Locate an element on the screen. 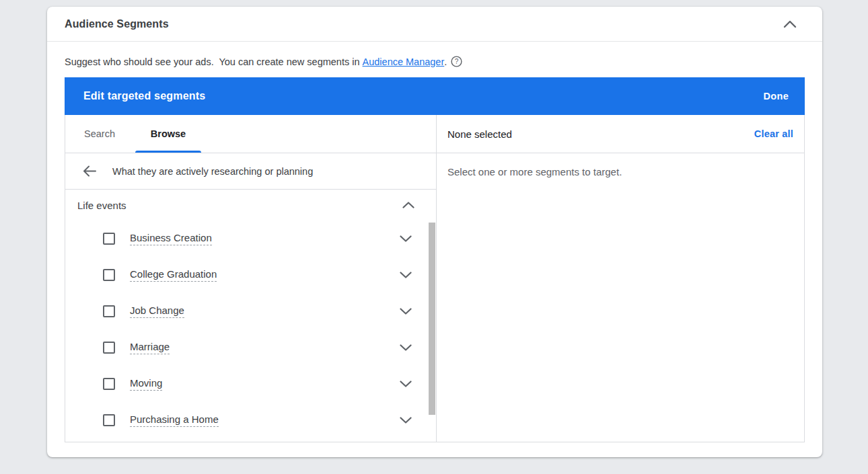 This screenshot has width=868, height=474. category-life-events: Life events is located at coordinates (250, 205).